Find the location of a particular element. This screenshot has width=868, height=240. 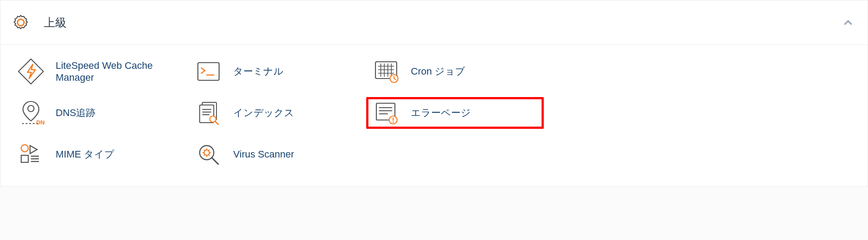

dns-icon: DNS is located at coordinates (31, 113).